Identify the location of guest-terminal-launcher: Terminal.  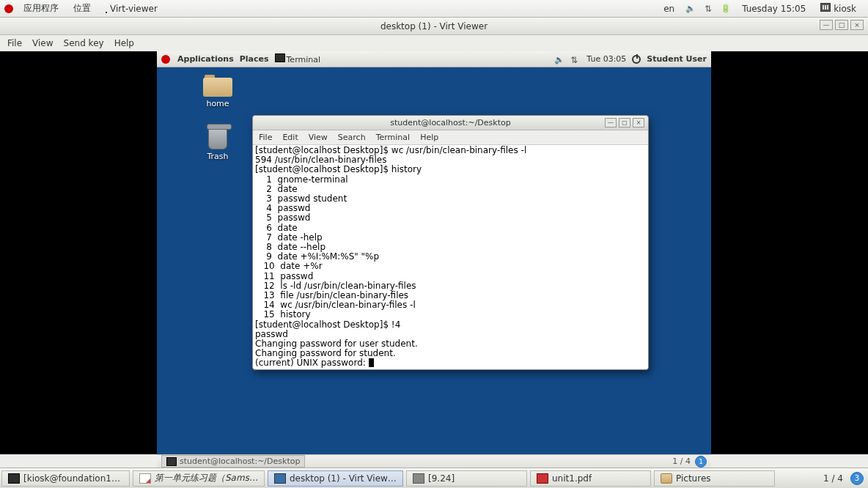
(298, 59).